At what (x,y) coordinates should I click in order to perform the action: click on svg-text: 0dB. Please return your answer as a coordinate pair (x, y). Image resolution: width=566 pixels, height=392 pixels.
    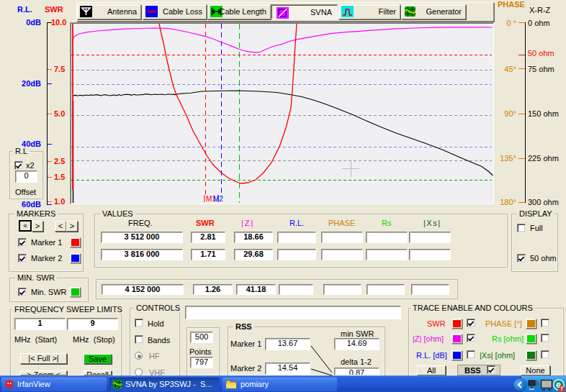
    Looking at the image, I should click on (33, 22).